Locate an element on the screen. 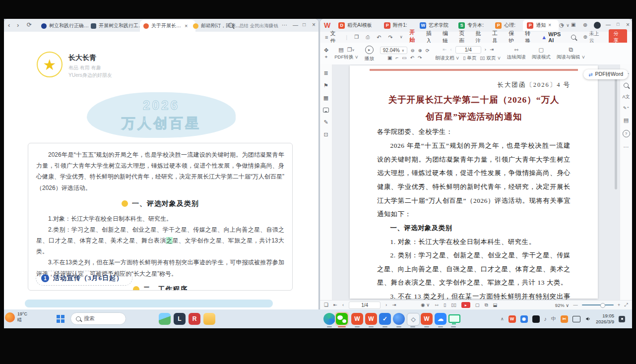 The height and width of the screenshot is (364, 636). zoom-out-icon: ⊖ is located at coordinates (413, 51).